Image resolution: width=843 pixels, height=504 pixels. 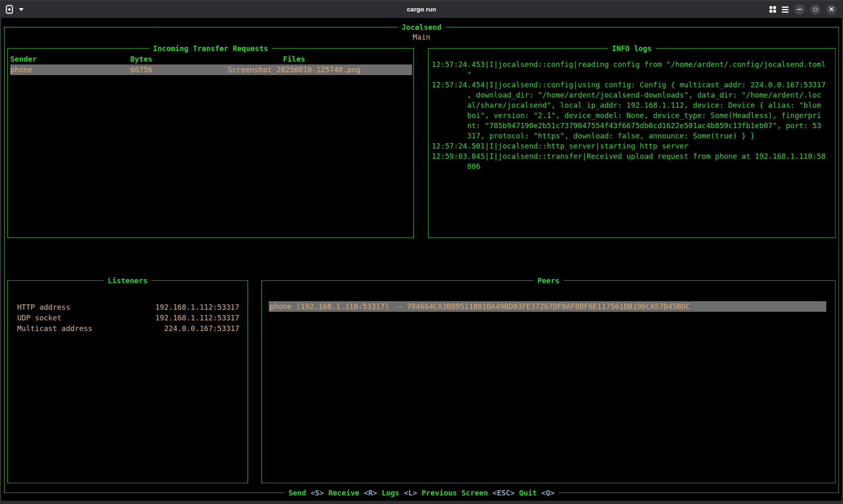 What do you see at coordinates (422, 493) in the screenshot?
I see `shortcut-menu: Send <S> Receive <R> Logs <L> Previous S…` at bounding box center [422, 493].